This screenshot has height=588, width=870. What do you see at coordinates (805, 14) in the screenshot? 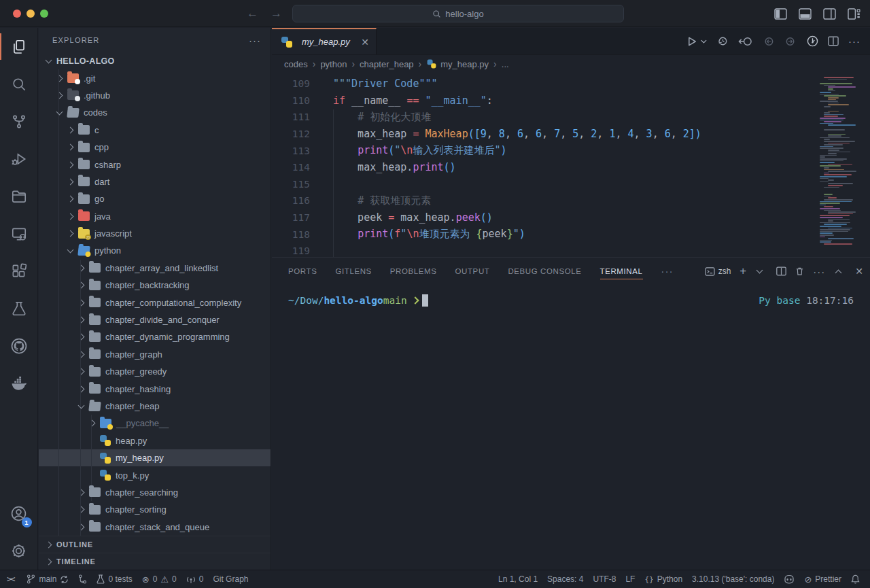
I see `toggle-panel-icon` at bounding box center [805, 14].